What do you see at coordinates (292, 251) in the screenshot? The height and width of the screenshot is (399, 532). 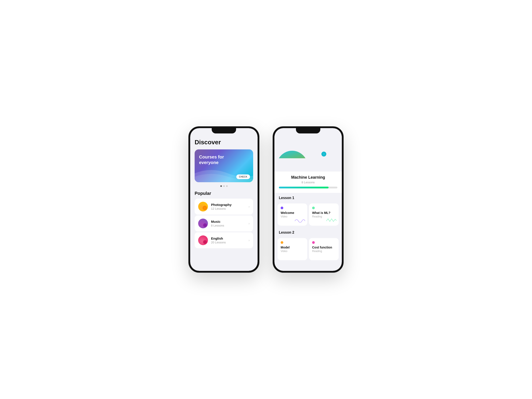 I see `lesson-type: Video` at bounding box center [292, 251].